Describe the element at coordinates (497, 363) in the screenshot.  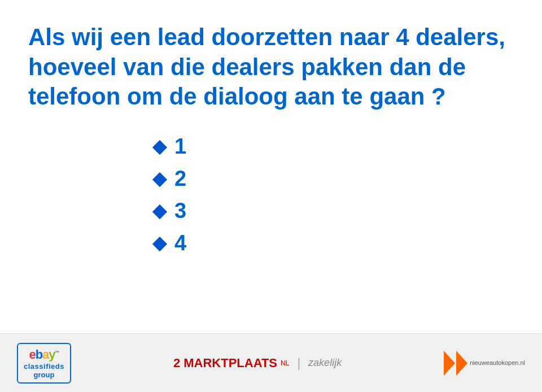
I see `nieuweautokopen-text: nieuweautokopen.nl` at that location.